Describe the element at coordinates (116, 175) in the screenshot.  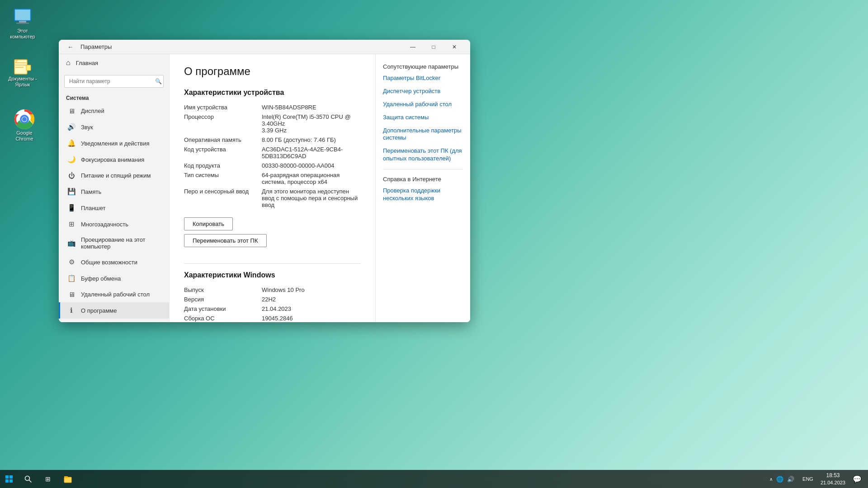
I see `sidebar-item-power-label: Питание и спящий режим` at that location.